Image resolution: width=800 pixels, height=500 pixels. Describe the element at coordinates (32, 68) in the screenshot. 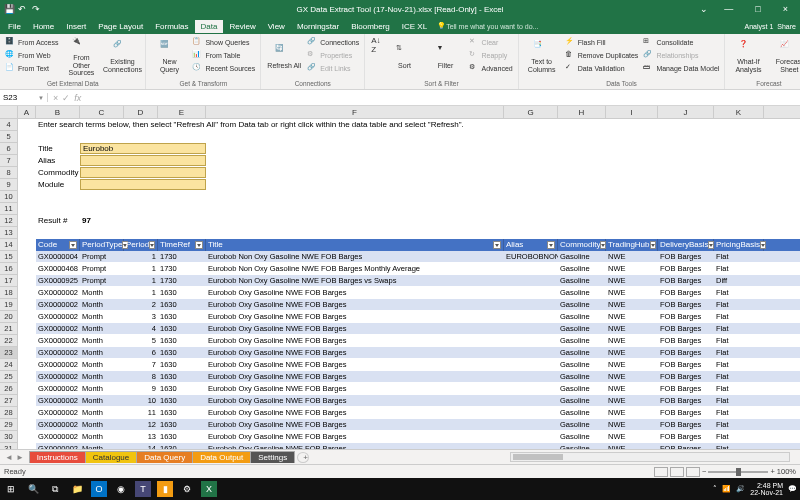

I see `from-text-button: 📄From Text` at that location.